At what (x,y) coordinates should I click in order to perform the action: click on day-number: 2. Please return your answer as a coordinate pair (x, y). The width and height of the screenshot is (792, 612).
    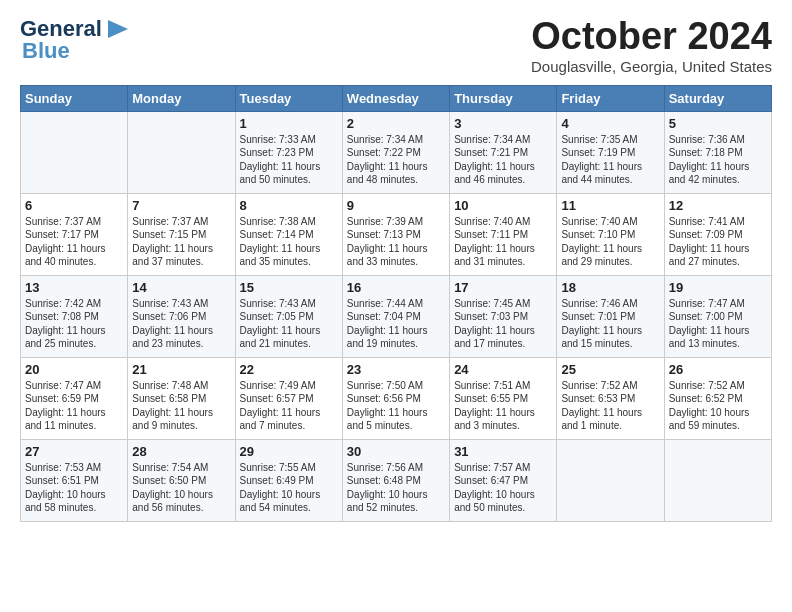
    Looking at the image, I should click on (396, 124).